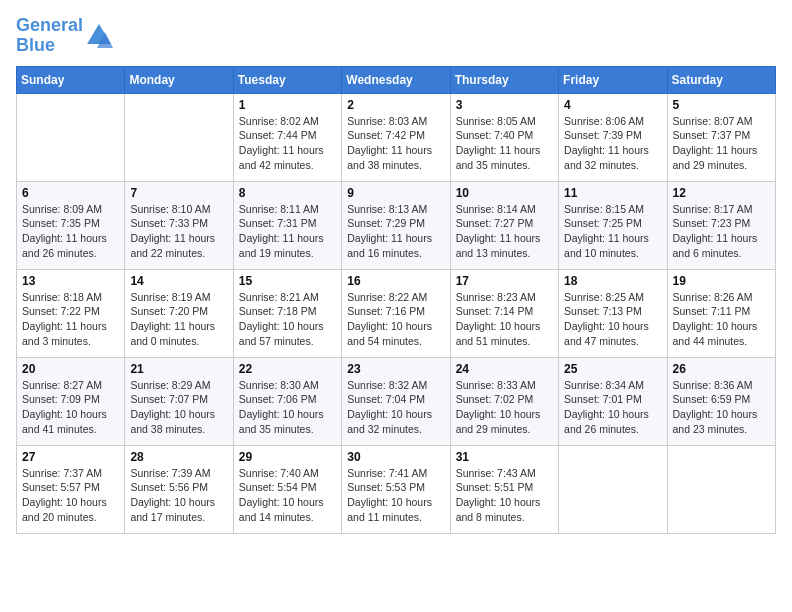 The width and height of the screenshot is (792, 612). What do you see at coordinates (396, 225) in the screenshot?
I see `calendar-cell: 9Sunrise: 8:13 AMSunset: 7:29 PMDaylight…` at bounding box center [396, 225].